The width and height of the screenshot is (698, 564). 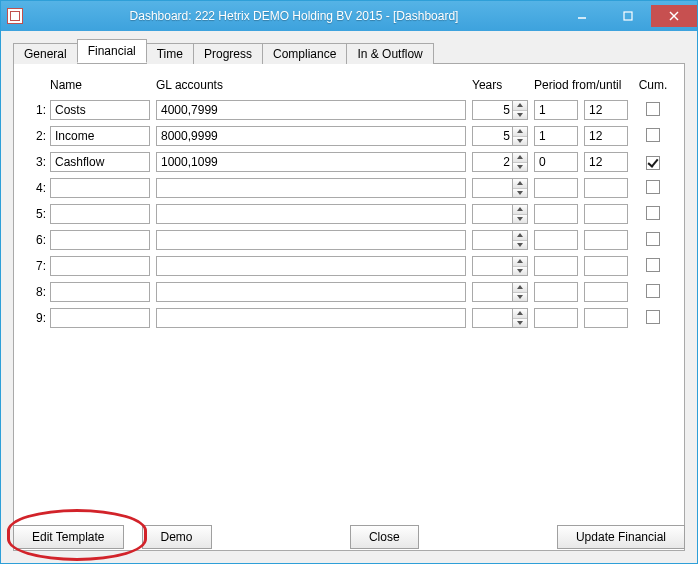 I want to click on update-financial-button: Update Financial, so click(x=621, y=537).